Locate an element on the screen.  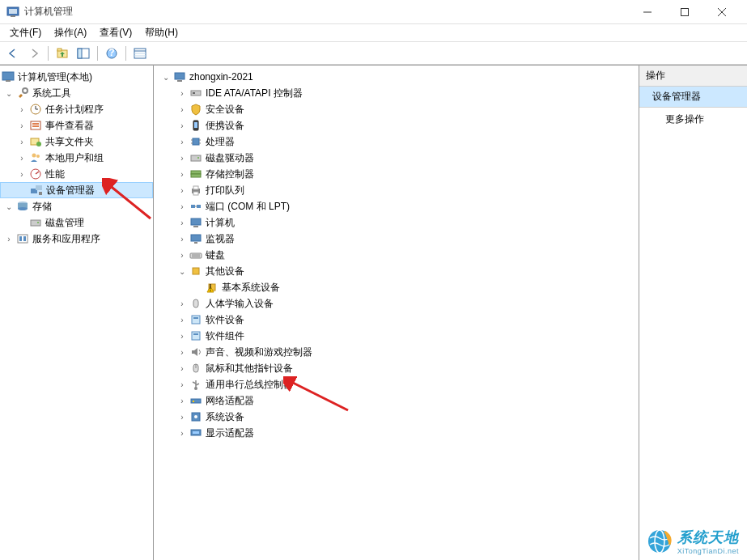
up-button is located at coordinates (62, 53).